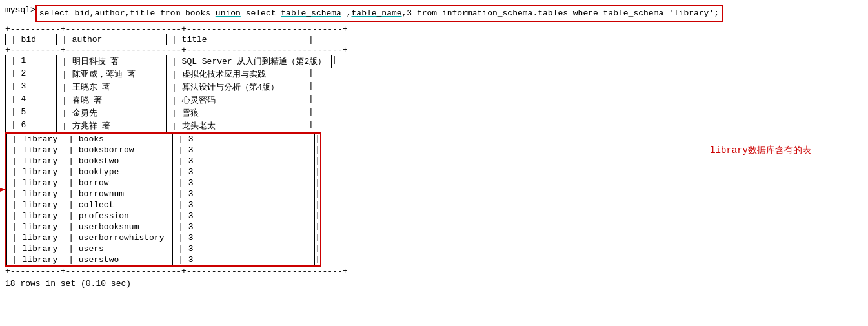 The image size is (868, 326). I want to click on col-header-title: | title, so click(237, 40).